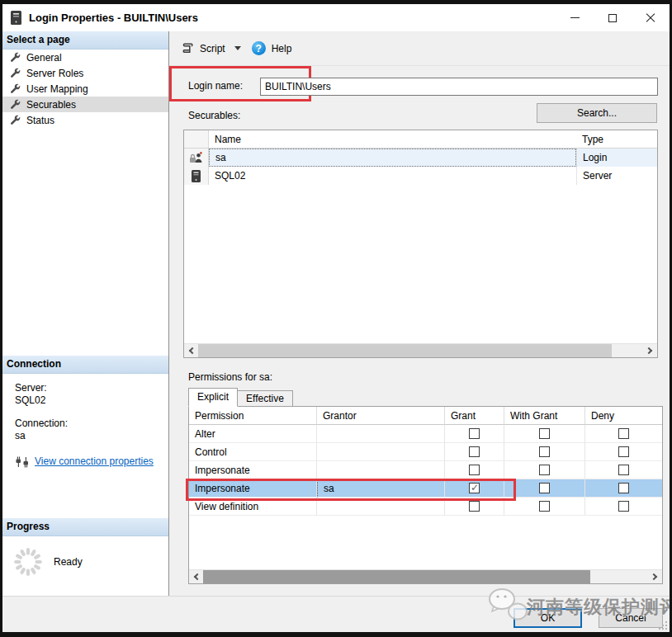 The height and width of the screenshot is (637, 672). Describe the element at coordinates (89, 401) in the screenshot. I see `server-value: SQL02` at that location.